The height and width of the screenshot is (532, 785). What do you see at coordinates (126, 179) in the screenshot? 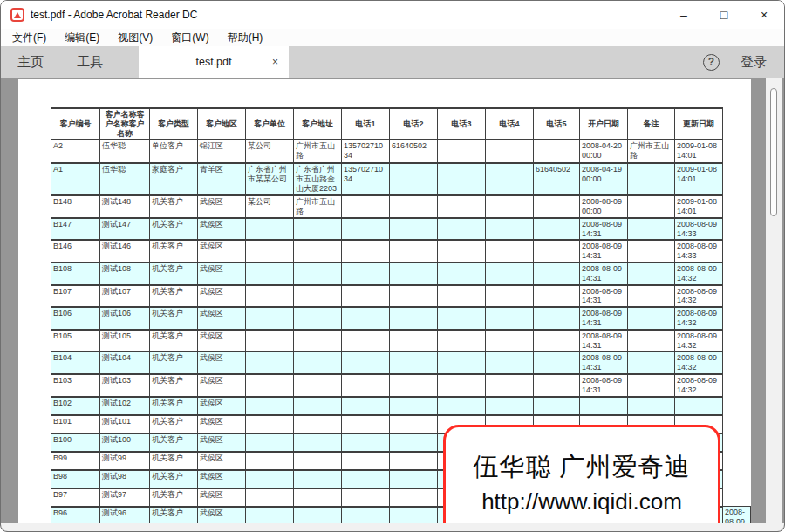
I see `table-cell: 伍华聪` at bounding box center [126, 179].